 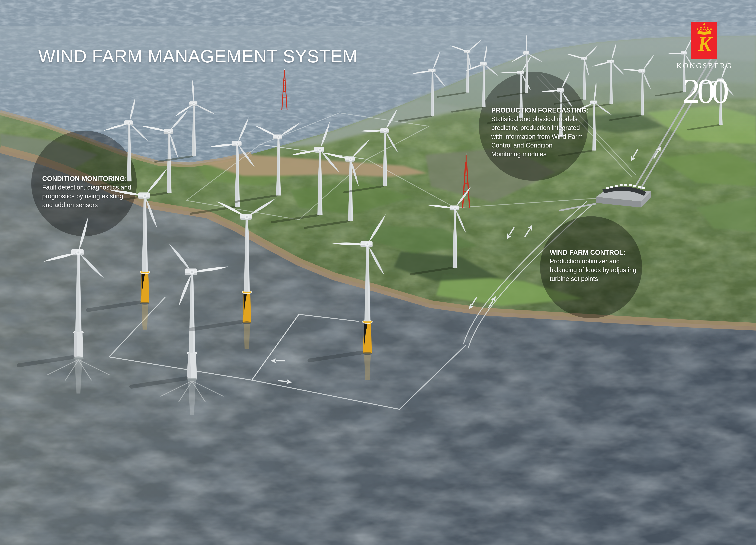 What do you see at coordinates (705, 66) in the screenshot?
I see `kongsberg-wordmark: KONGSBERG` at bounding box center [705, 66].